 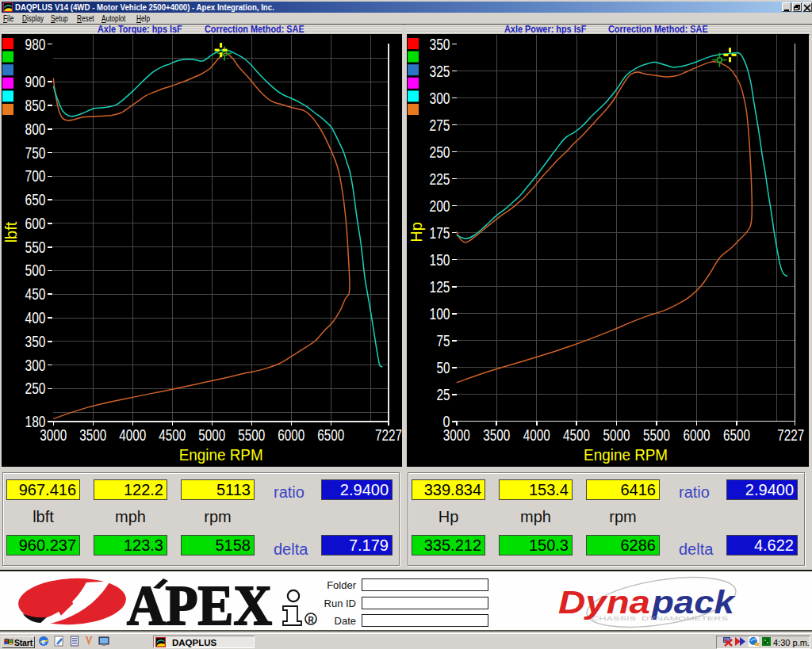 What do you see at coordinates (440, 125) in the screenshot?
I see `svg-text: 275` at bounding box center [440, 125].